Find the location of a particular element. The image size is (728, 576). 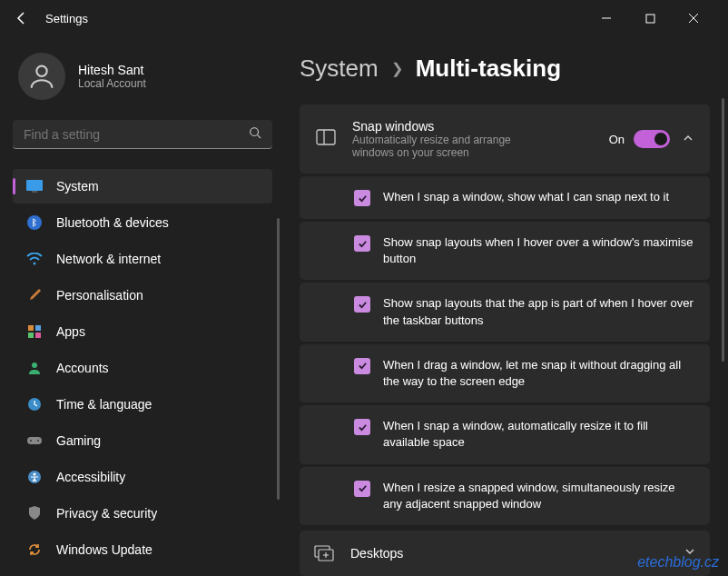

update-icon is located at coordinates (34, 550).